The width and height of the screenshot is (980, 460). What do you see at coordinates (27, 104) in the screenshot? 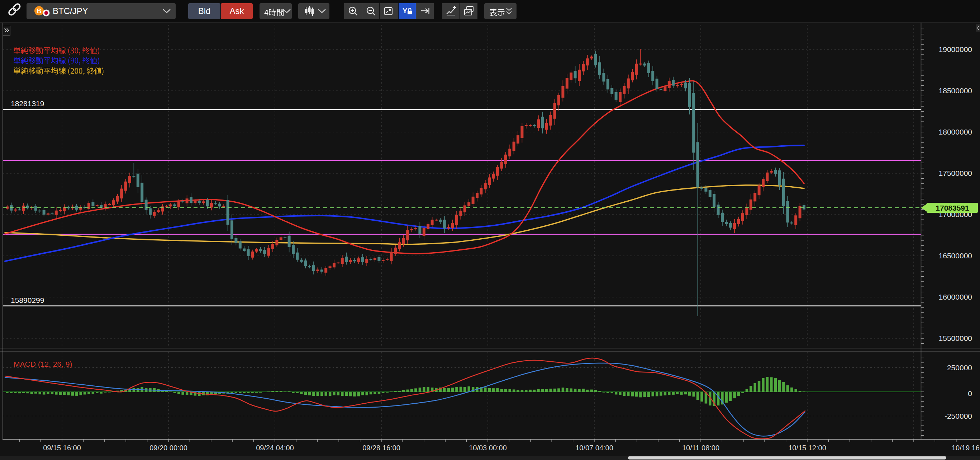
I see `svg-text: 18281319` at bounding box center [27, 104].